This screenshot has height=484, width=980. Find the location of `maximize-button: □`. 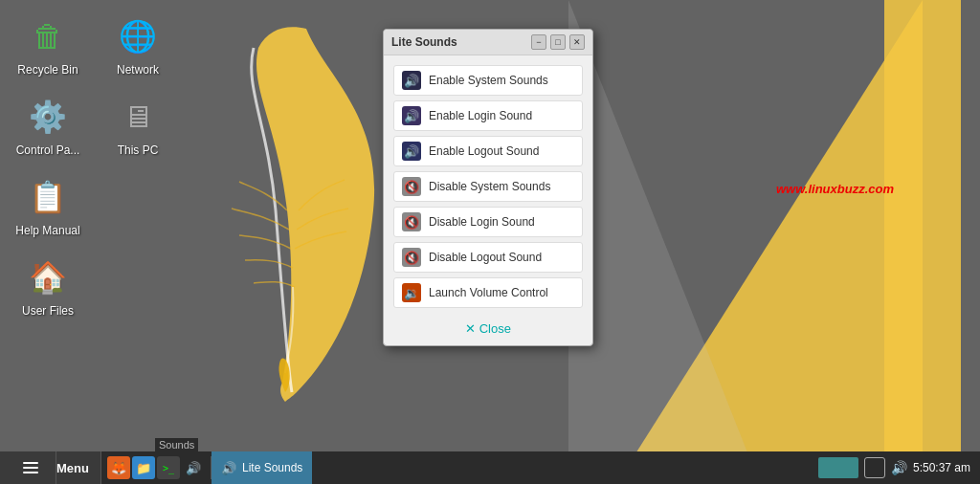

maximize-button: □ is located at coordinates (558, 42).